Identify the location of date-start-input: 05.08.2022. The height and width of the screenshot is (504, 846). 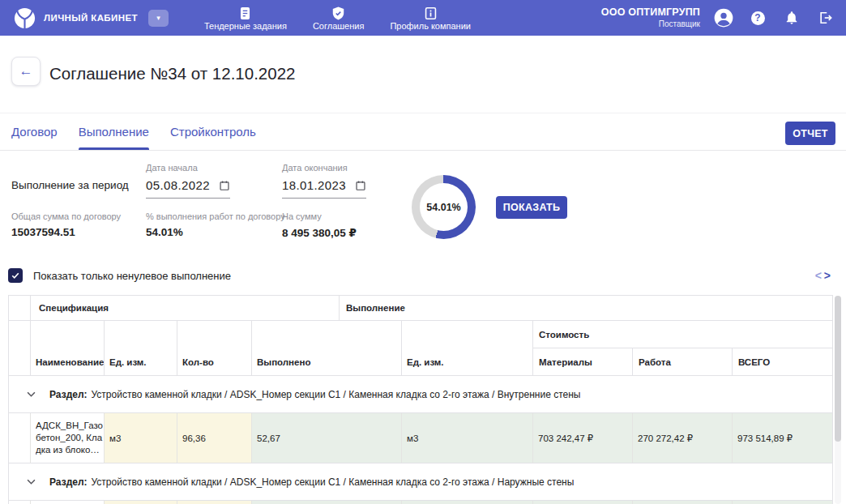
(188, 188).